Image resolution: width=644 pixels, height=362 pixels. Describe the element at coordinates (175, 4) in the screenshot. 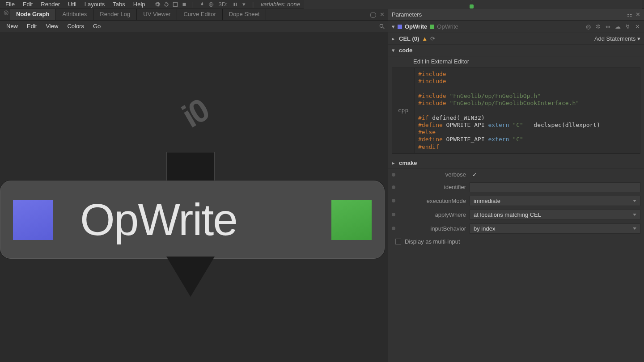

I see `render-icon` at that location.